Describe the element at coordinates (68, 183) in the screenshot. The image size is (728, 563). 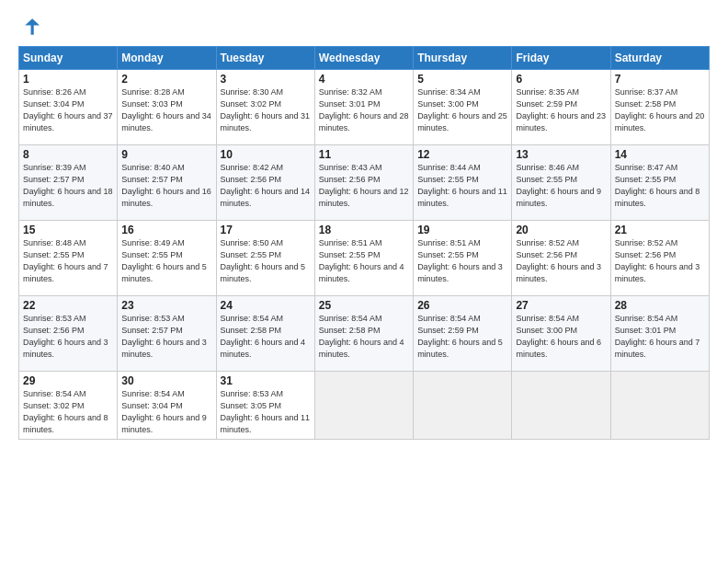
I see `calendar-cell: 8Sunrise: 8:39 AMSunset: 2:57 PMDaylight…` at that location.